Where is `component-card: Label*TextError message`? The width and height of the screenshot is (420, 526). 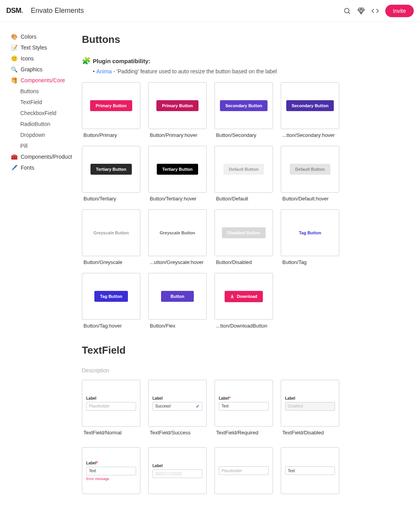 component-card: Label*TextError message is located at coordinates (111, 471).